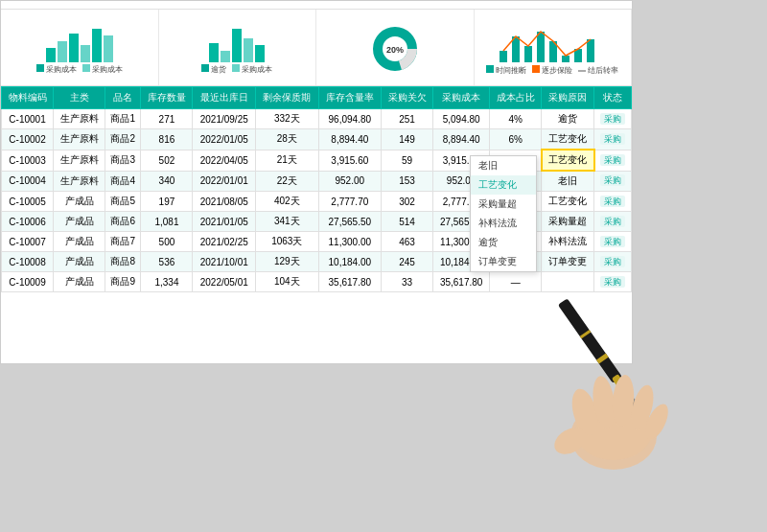  I want to click on donut-svg: 20%, so click(395, 49).